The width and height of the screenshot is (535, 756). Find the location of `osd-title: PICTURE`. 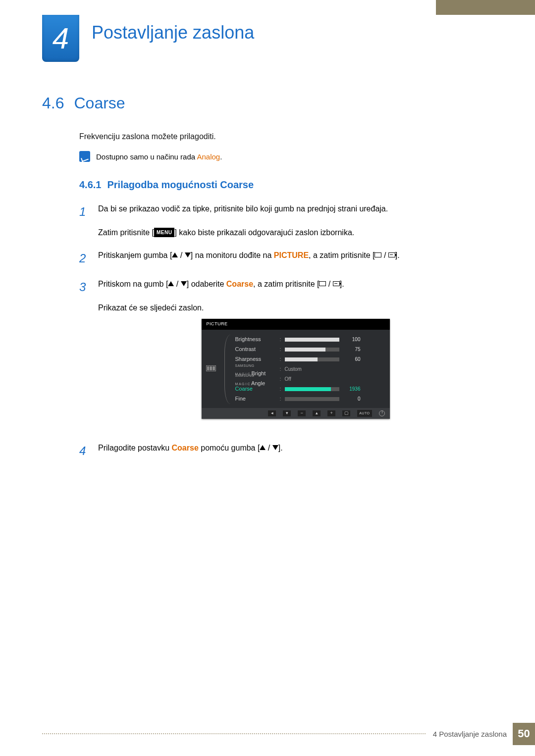

osd-title: PICTURE is located at coordinates (296, 324).